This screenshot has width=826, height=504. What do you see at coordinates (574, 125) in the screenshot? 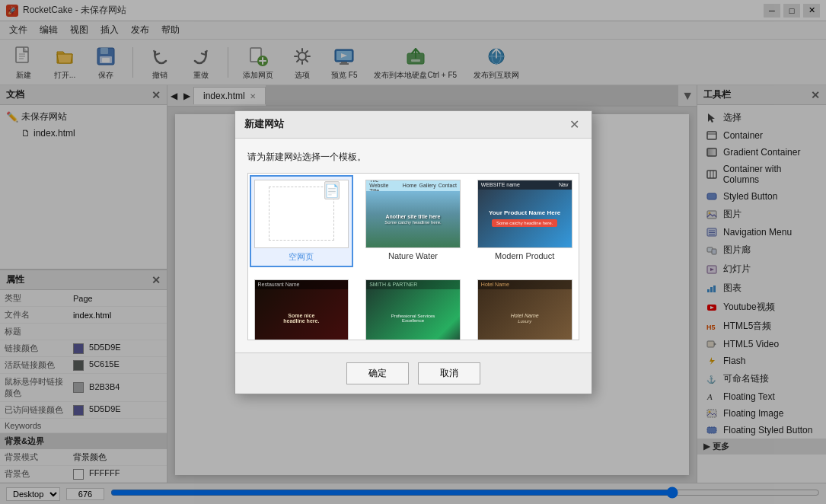
I see `modal-close-button: ✕` at bounding box center [574, 125].